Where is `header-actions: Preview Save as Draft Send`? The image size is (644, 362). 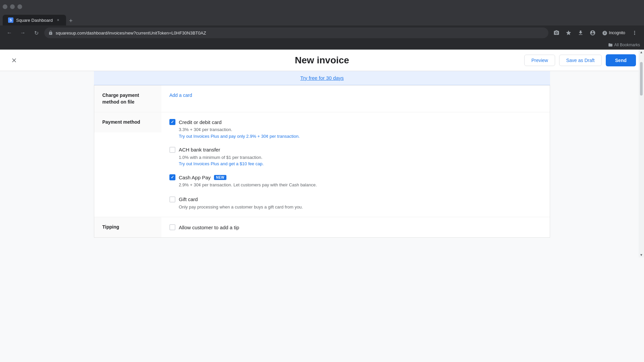 header-actions: Preview Save as Draft Send is located at coordinates (580, 60).